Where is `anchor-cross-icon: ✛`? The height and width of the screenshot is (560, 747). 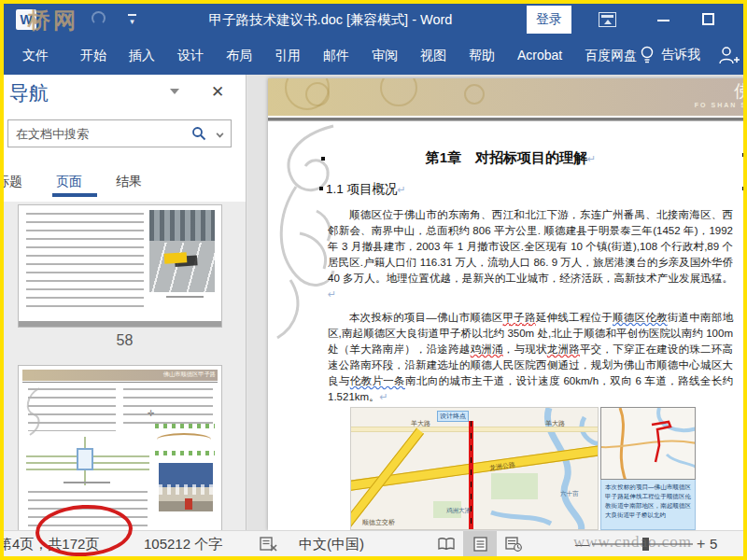 anchor-cross-icon: ✛ is located at coordinates (151, 413).